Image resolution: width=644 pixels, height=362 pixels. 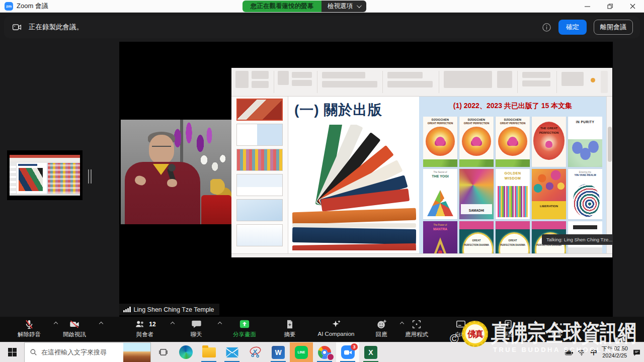 What do you see at coordinates (256, 352) in the screenshot?
I see `snipping-tool-icon` at bounding box center [256, 352].